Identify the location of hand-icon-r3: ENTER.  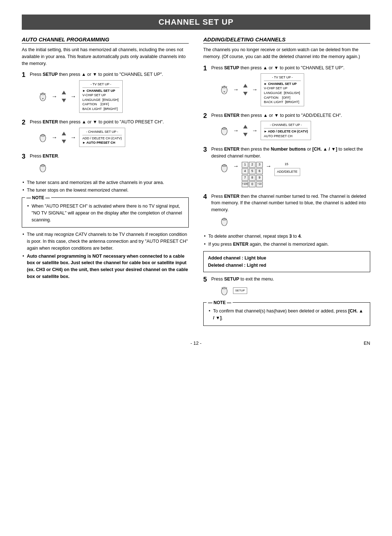
(224, 168).